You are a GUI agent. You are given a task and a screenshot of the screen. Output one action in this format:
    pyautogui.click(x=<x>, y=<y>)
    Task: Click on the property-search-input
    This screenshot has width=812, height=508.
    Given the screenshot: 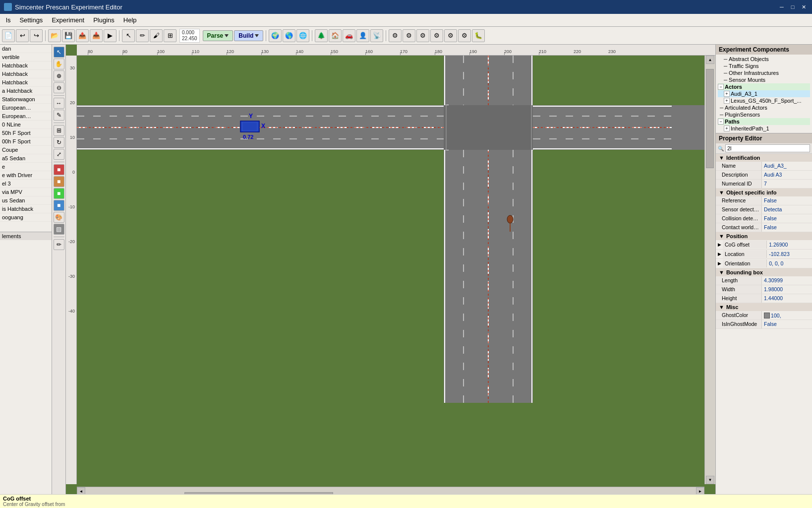 What is the action you would take?
    pyautogui.click(x=767, y=148)
    